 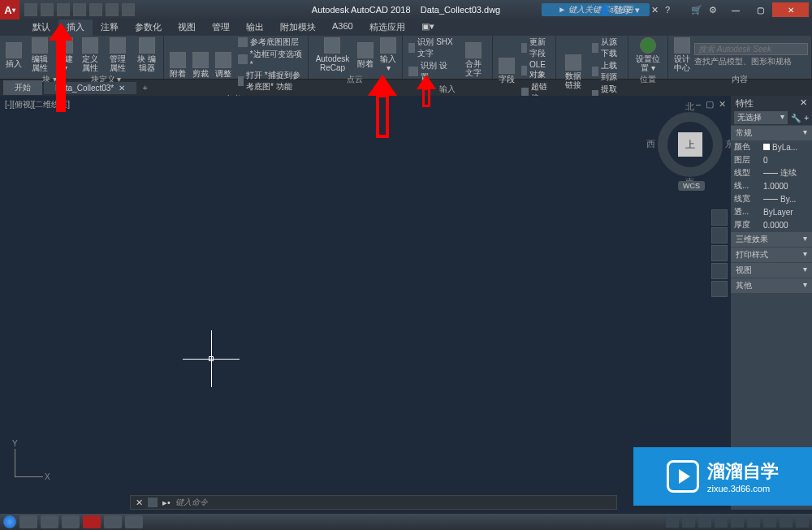 What do you see at coordinates (771, 255) in the screenshot?
I see `section-plotstyle: 打印样式▾` at bounding box center [771, 255].